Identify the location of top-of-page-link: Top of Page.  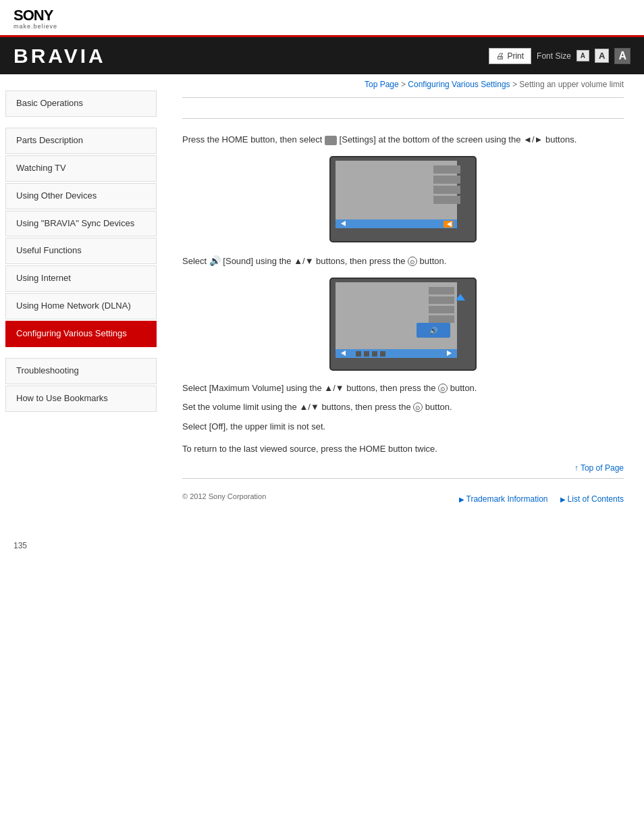
(403, 468).